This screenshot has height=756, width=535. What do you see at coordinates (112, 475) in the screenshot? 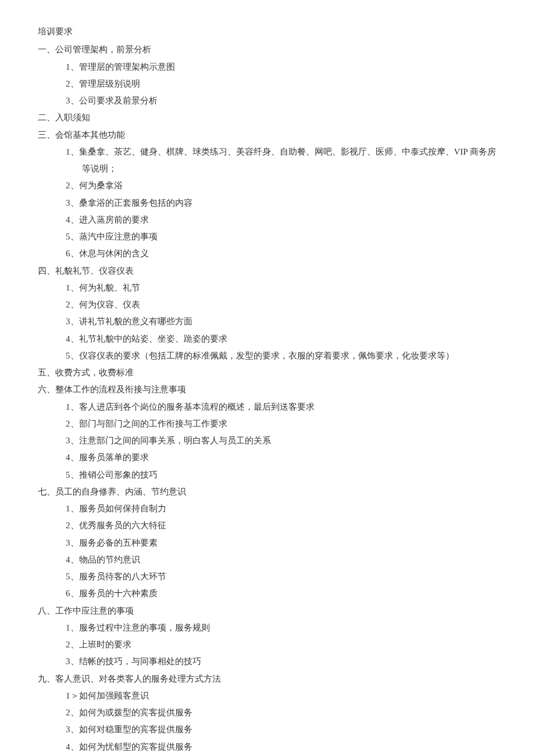
I see `list-item-text: 5、推销公司形象的技巧` at bounding box center [112, 475].